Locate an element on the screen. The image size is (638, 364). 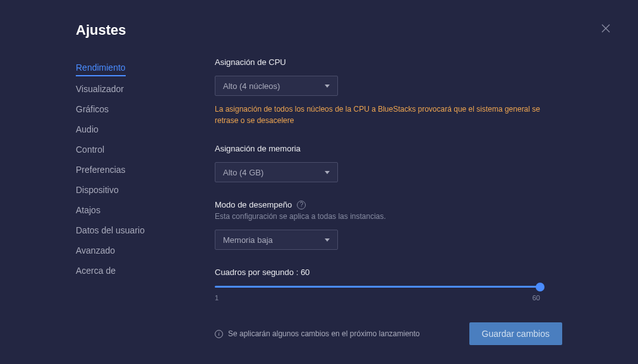
cpu-dropdown-value: Alto (4 núcleos) is located at coordinates (251, 86).